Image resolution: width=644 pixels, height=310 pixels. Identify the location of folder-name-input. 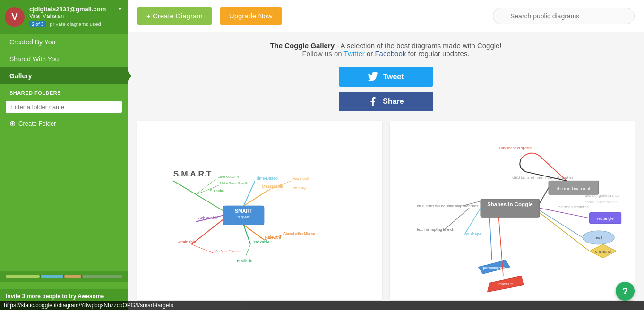
(64, 107).